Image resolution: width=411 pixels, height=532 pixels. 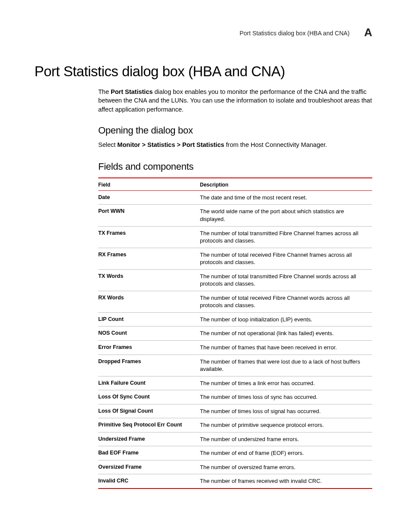 What do you see at coordinates (286, 453) in the screenshot?
I see `field-description: The number of end of frame (EOF) errors.` at bounding box center [286, 453].